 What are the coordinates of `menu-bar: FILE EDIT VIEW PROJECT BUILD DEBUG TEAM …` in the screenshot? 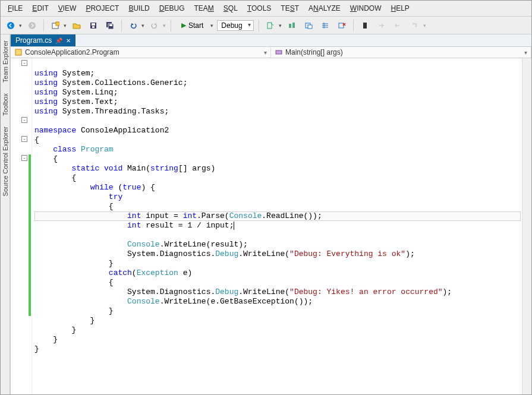 It's located at (266, 8).